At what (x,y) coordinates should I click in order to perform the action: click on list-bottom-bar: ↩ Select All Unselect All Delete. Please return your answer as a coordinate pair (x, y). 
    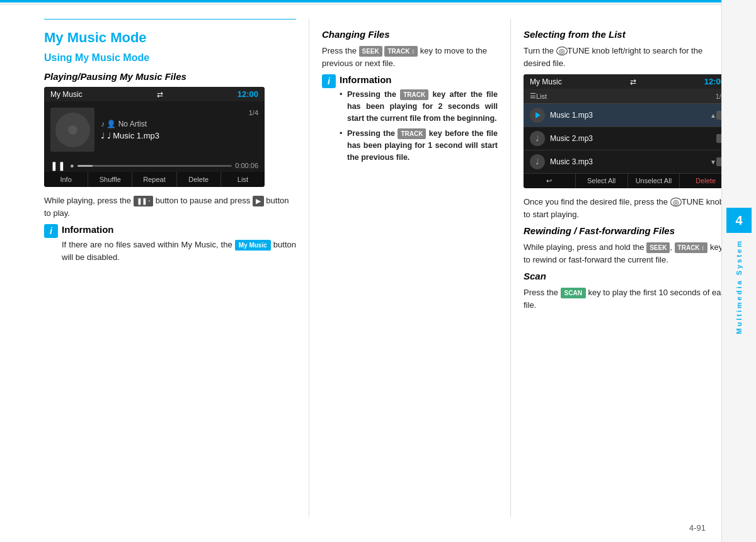
    Looking at the image, I should click on (627, 181).